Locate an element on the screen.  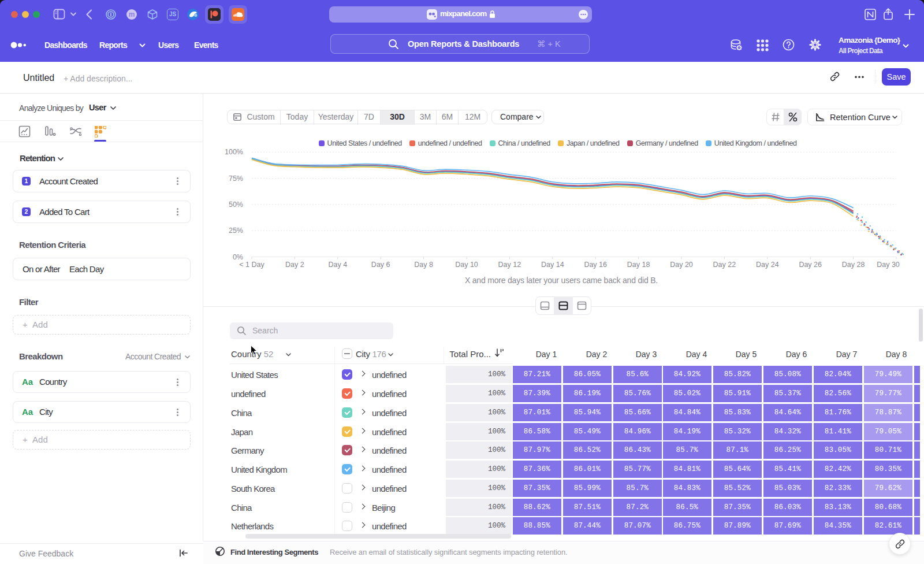
svg-text: Day 10 is located at coordinates (467, 265).